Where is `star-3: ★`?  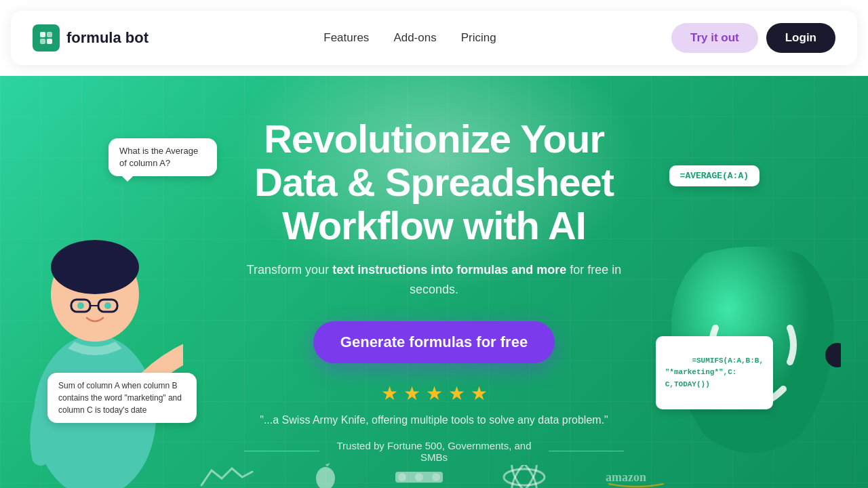
star-3: ★ is located at coordinates (434, 393).